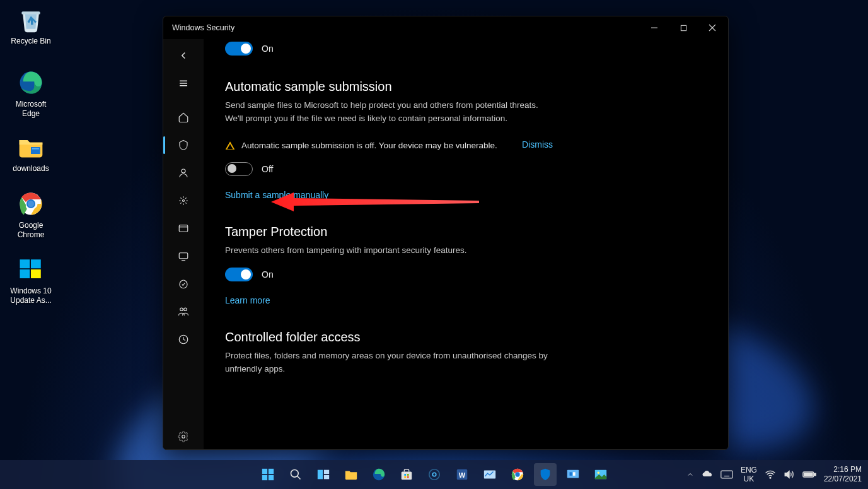  Describe the element at coordinates (537, 144) in the screenshot. I see `dismiss-link: Dismiss` at that location.